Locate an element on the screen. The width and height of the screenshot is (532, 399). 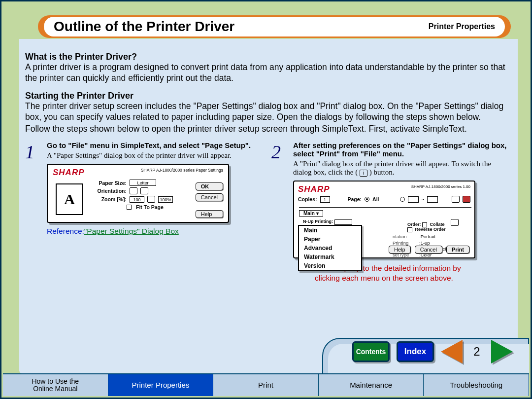
dialog-switch-icon is located at coordinates (456, 199).